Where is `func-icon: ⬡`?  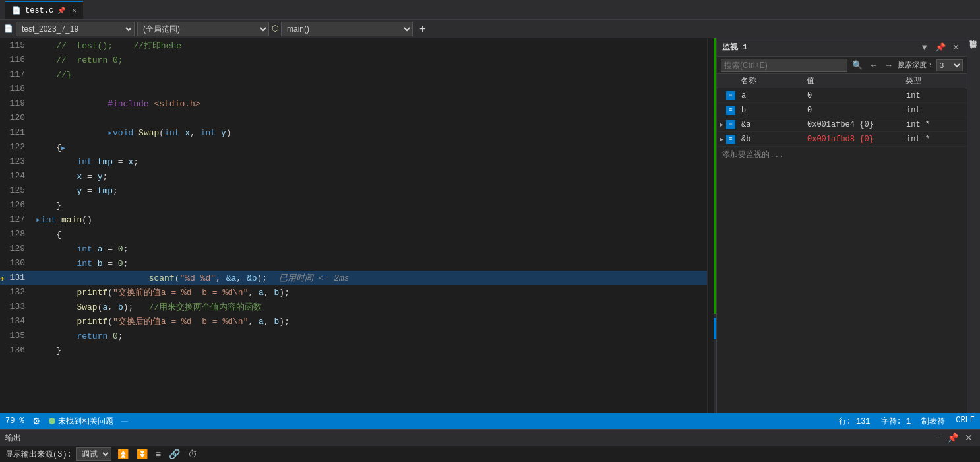 func-icon: ⬡ is located at coordinates (275, 29).